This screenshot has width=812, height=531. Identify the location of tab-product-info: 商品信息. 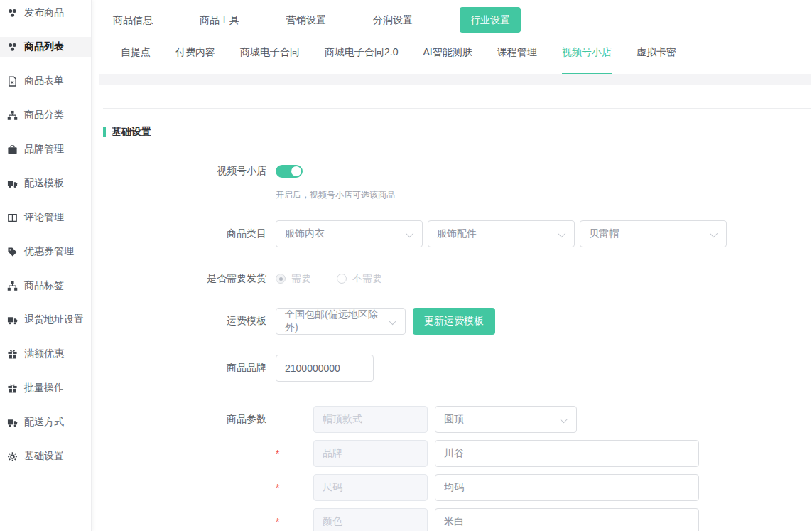
(133, 20).